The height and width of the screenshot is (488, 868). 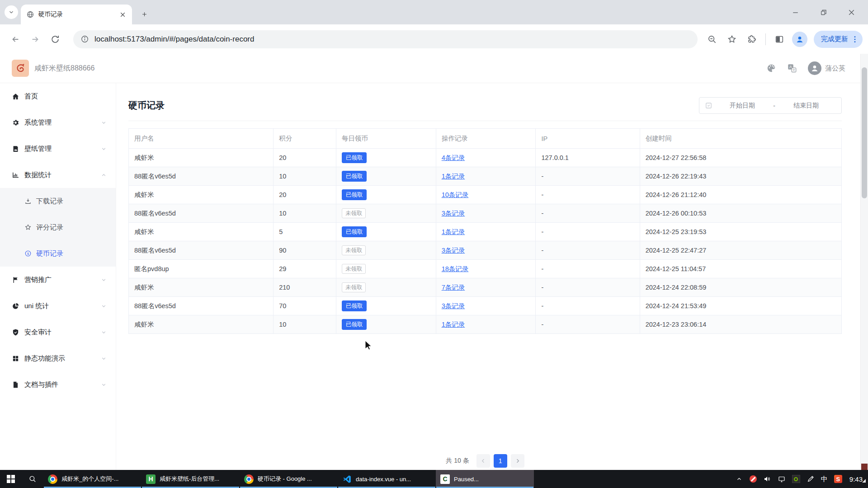 I want to click on taskbar-button-label: 咸虾米_的个人空间-..., so click(x=90, y=479).